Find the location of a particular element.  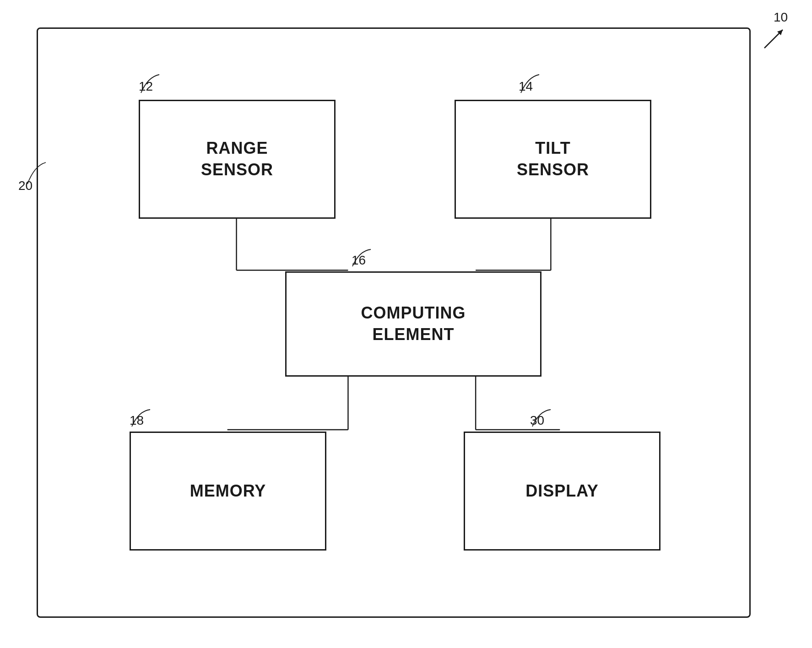

memory-label: MEMORY is located at coordinates (228, 491).